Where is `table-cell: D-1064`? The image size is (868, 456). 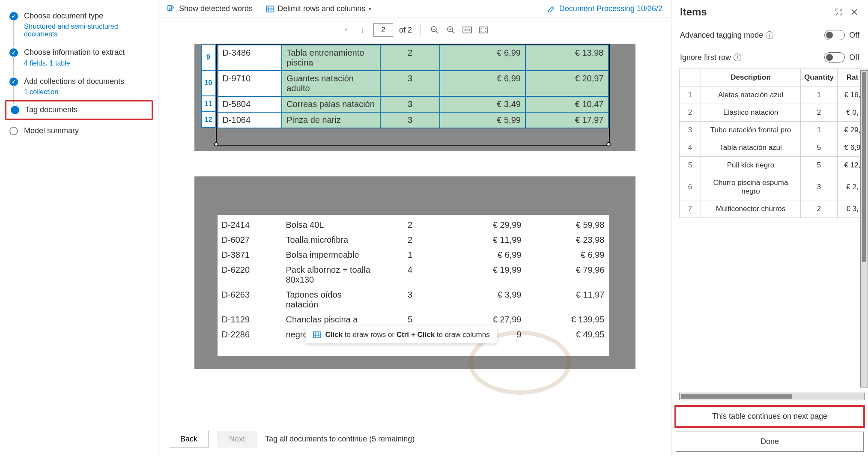 table-cell: D-1064 is located at coordinates (250, 120).